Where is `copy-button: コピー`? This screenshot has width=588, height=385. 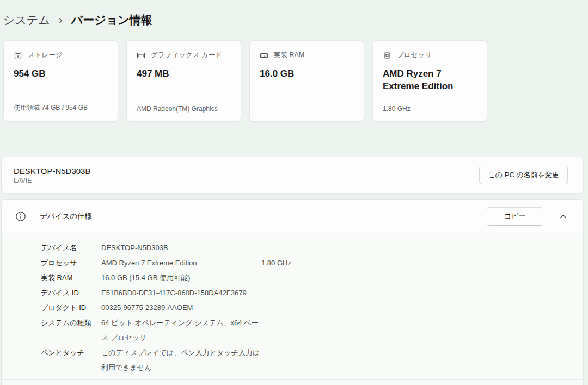 copy-button: コピー is located at coordinates (515, 216).